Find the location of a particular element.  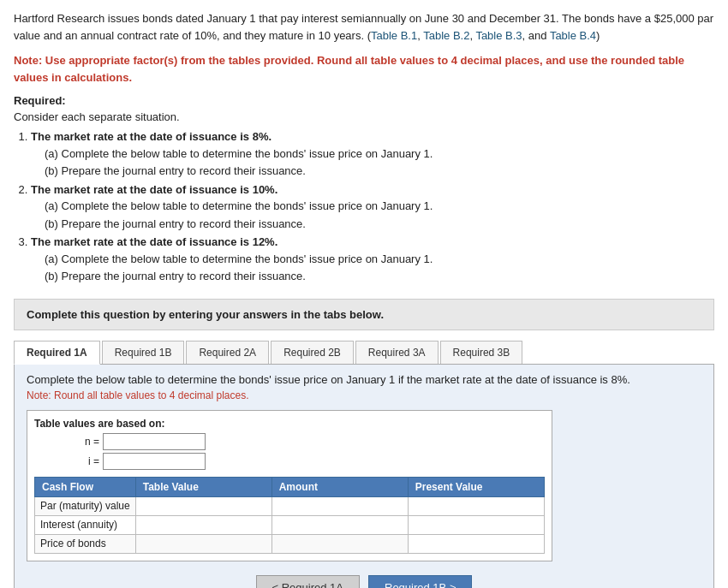

table-based-on-label: Table values are based on: is located at coordinates (289, 424).